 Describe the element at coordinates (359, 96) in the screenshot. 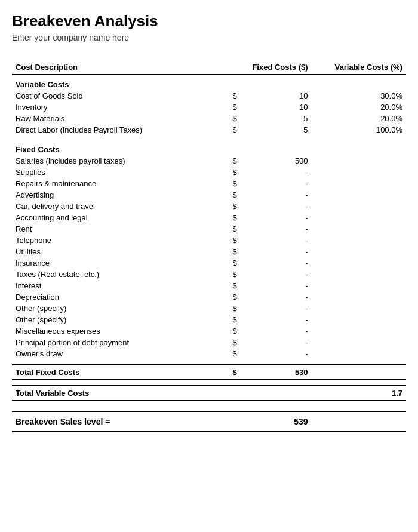

I see `variable-item-variable: 30.0%` at that location.